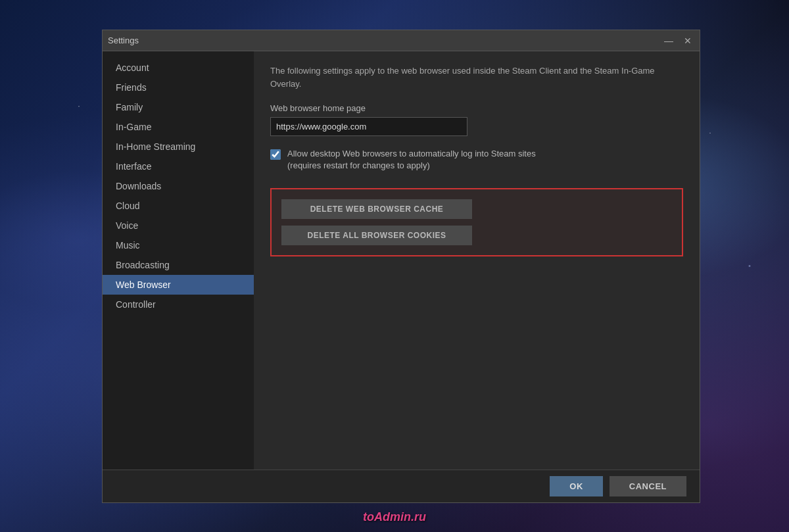  I want to click on sidebar-item-downloads: Downloads, so click(178, 186).